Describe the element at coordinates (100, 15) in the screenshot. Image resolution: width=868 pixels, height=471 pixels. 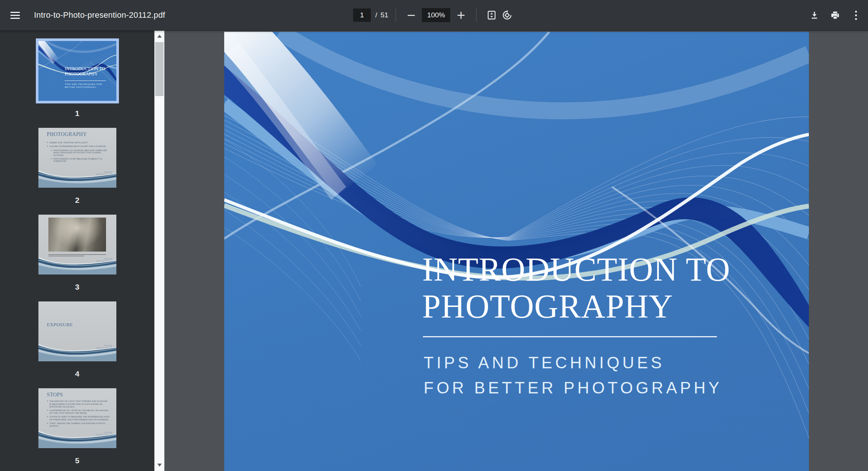
I see `document-title: Intro-to-Photo-presention-20112.pdf` at that location.